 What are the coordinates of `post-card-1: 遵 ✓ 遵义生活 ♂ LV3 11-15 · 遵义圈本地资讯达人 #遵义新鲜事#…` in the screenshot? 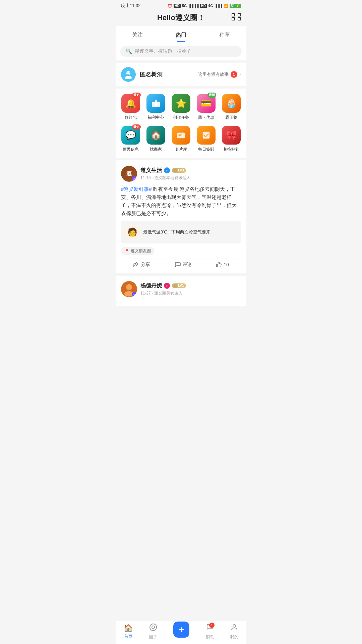 It's located at (181, 217).